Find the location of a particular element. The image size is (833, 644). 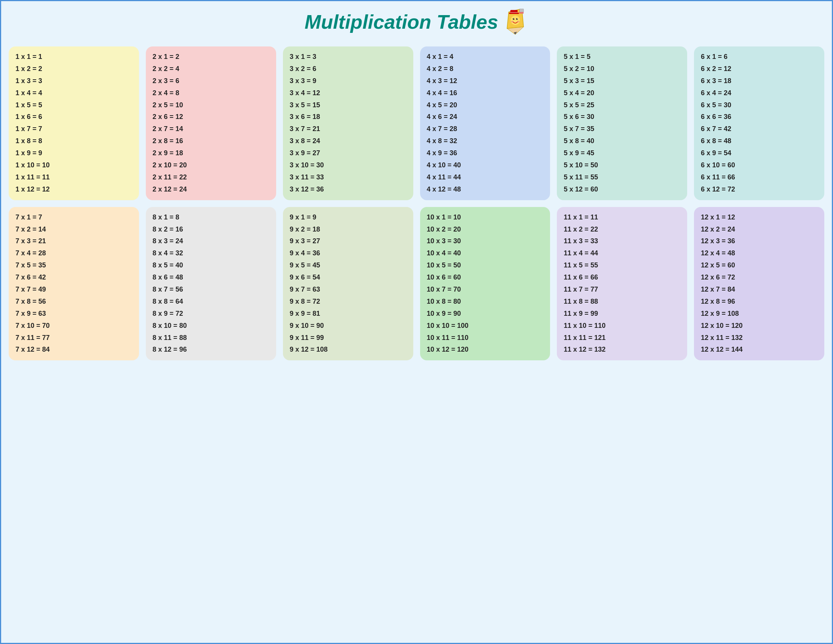

multiplication-table-12: 12 x 1 = 1212 x 2 = 2412 x 3 = 3612 x 4 … is located at coordinates (759, 284).